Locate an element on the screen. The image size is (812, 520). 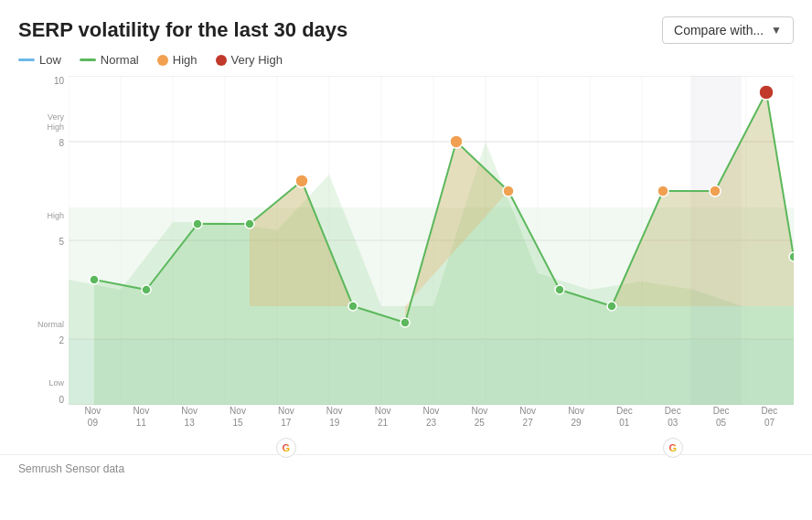
legend-high-label: High is located at coordinates (185, 60).